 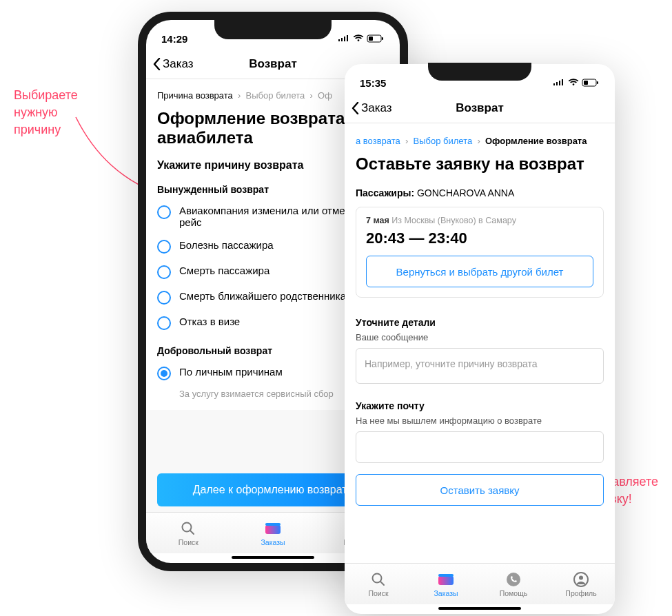 I want to click on ticket-date: 7 мая, so click(x=378, y=220).